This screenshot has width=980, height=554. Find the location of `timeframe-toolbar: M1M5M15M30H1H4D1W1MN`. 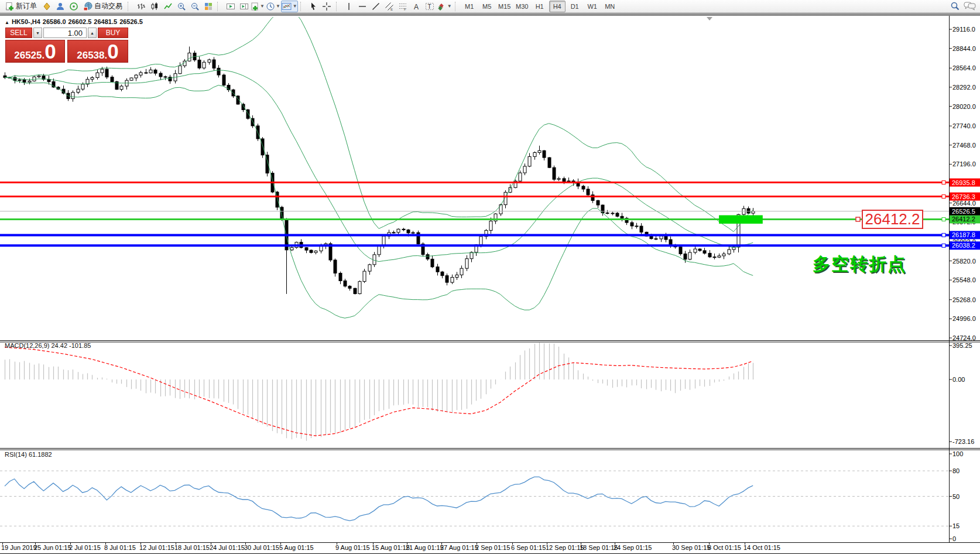

timeframe-toolbar: M1M5M15M30H1H4D1W1MN is located at coordinates (540, 6).